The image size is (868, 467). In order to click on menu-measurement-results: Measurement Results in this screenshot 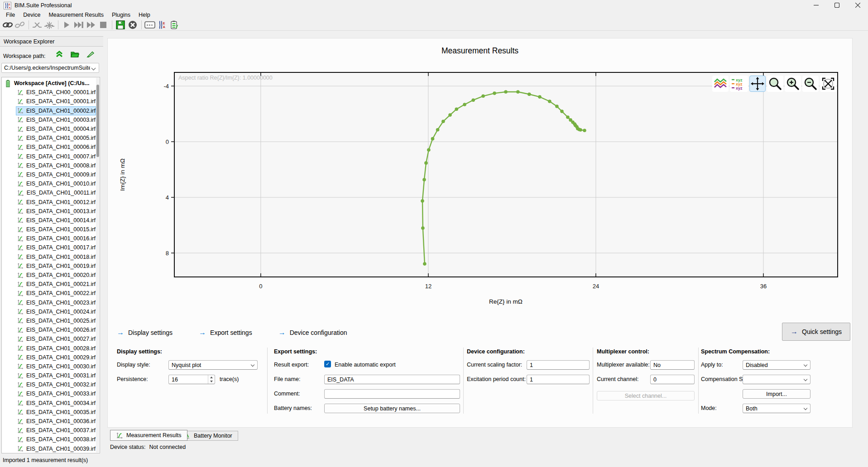, I will do `click(76, 15)`.